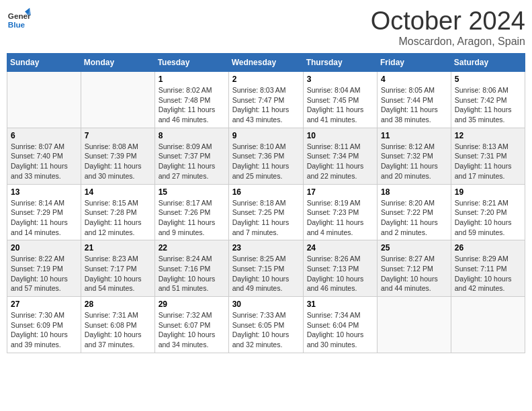  What do you see at coordinates (266, 100) in the screenshot?
I see `calendar-week-row: 1Sunrise: 8:02 AM Sunset: 7:48 PM Daylig…` at bounding box center [266, 100].